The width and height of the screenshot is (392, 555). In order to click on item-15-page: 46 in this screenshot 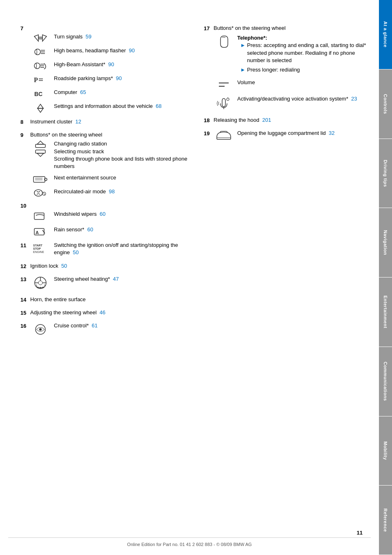, I will do `click(102, 312)`.